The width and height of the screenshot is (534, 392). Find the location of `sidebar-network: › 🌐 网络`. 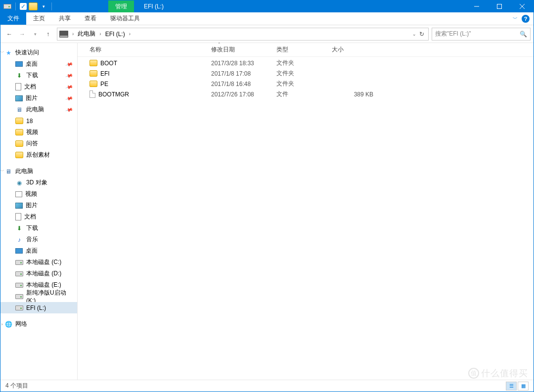

sidebar-network: › 🌐 网络 is located at coordinates (39, 324).